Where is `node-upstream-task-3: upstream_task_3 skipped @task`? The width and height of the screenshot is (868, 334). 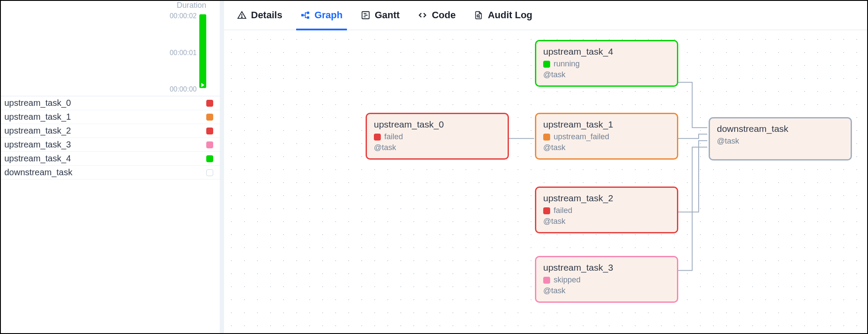
node-upstream-task-3: upstream_task_3 skipped @task is located at coordinates (607, 279).